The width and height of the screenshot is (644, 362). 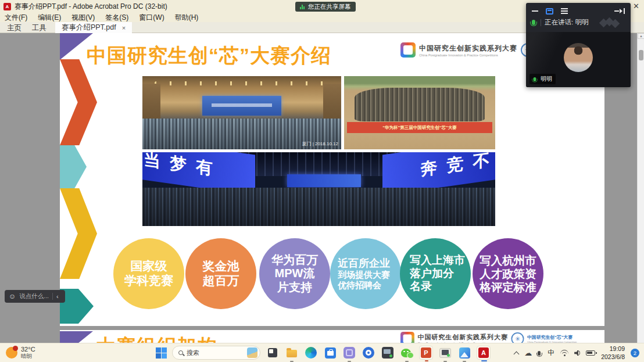 I want to click on window-close-button: ✕, so click(x=636, y=6).